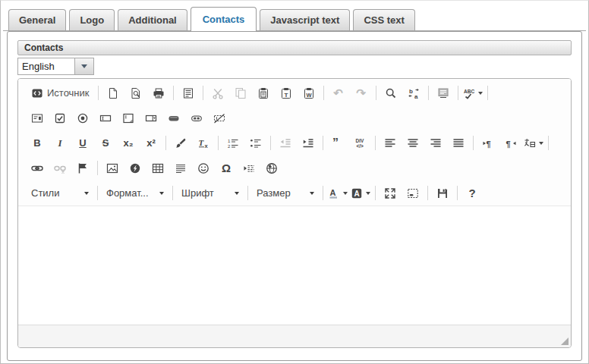 The image size is (589, 364). What do you see at coordinates (56, 67) in the screenshot?
I see `language-select: English` at bounding box center [56, 67].